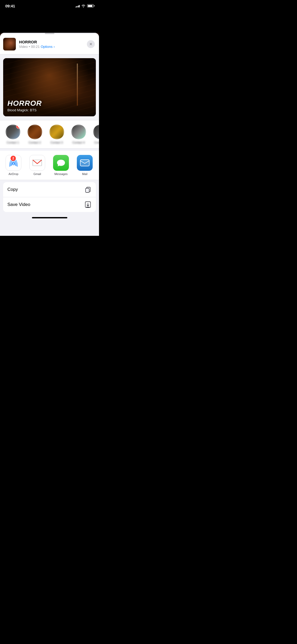 The width and height of the screenshot is (297, 644). What do you see at coordinates (56, 134) in the screenshot?
I see `contact-item: Contact 3` at bounding box center [56, 134].